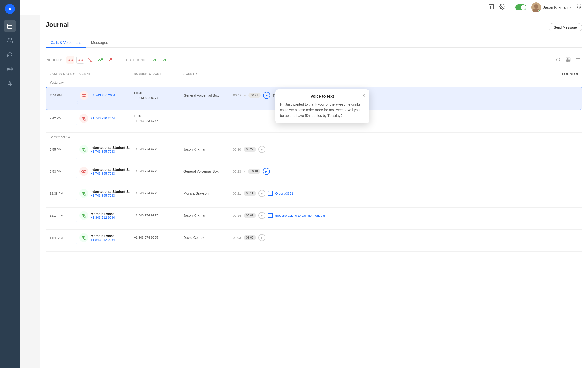  I want to click on chevron-down-icon: ▾, so click(74, 74).